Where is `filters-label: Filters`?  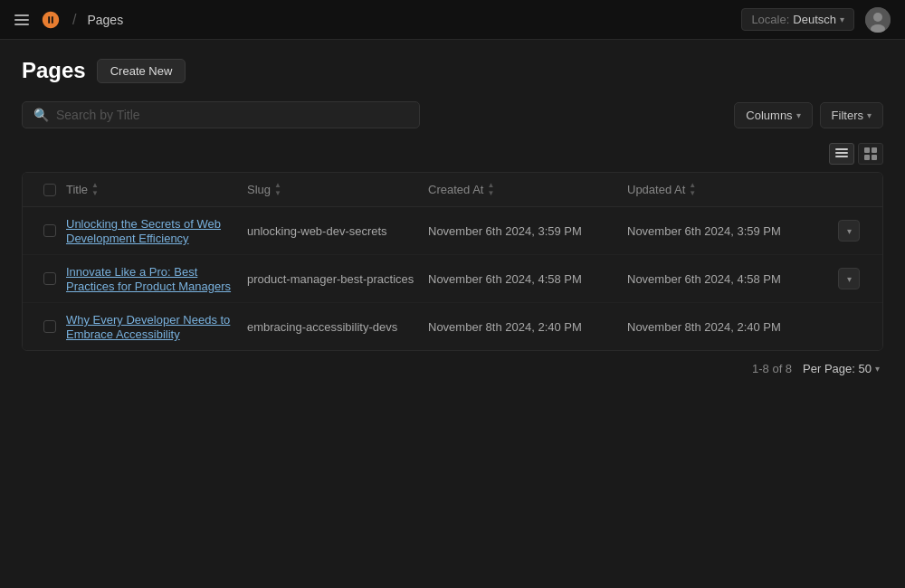
filters-label: Filters is located at coordinates (847, 116).